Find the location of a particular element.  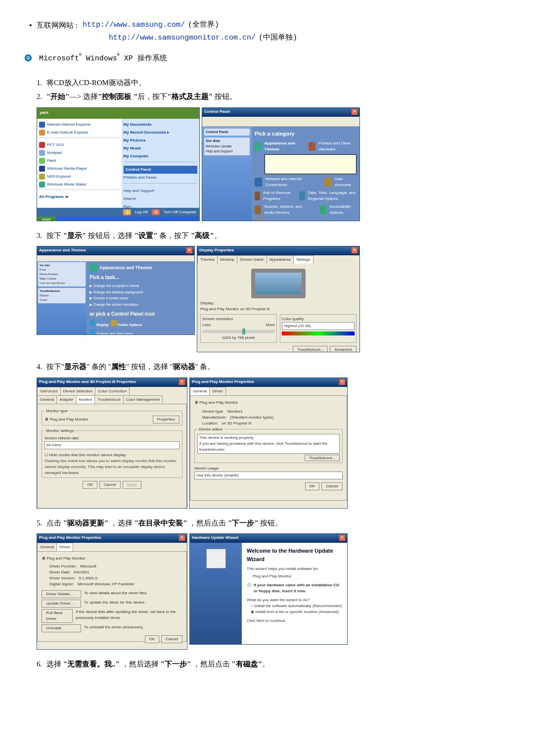

tab: GeForce3 is located at coordinates (49, 391).